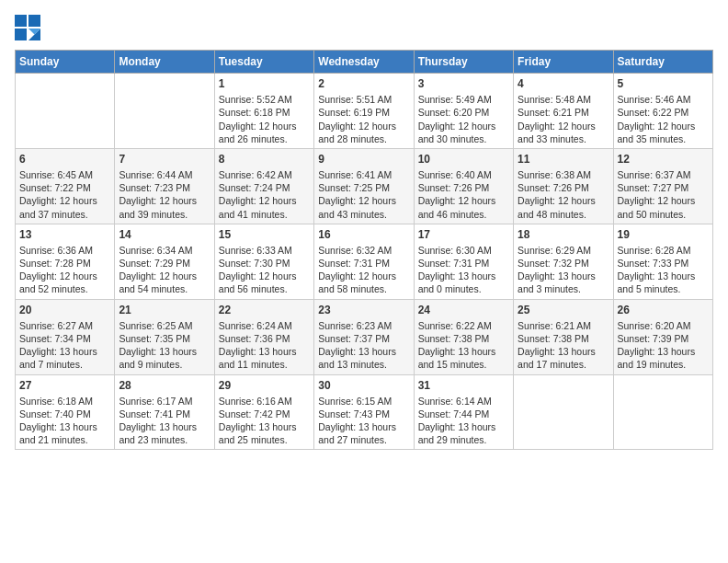  I want to click on day-number: 16, so click(364, 235).